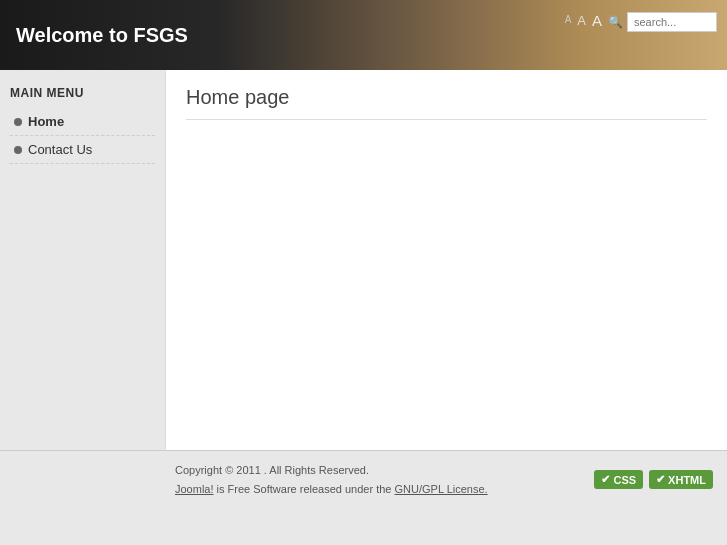 The width and height of the screenshot is (727, 545). Describe the element at coordinates (641, 20) in the screenshot. I see `header-toolbar: A A A 🔍` at that location.